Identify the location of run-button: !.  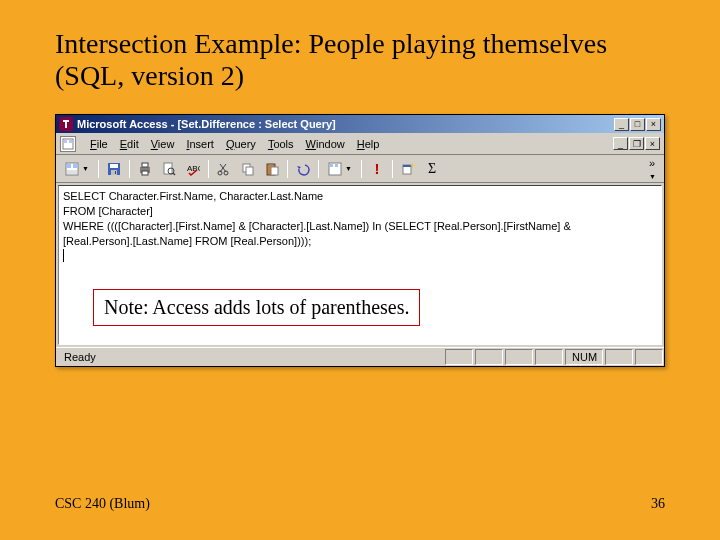
(377, 168).